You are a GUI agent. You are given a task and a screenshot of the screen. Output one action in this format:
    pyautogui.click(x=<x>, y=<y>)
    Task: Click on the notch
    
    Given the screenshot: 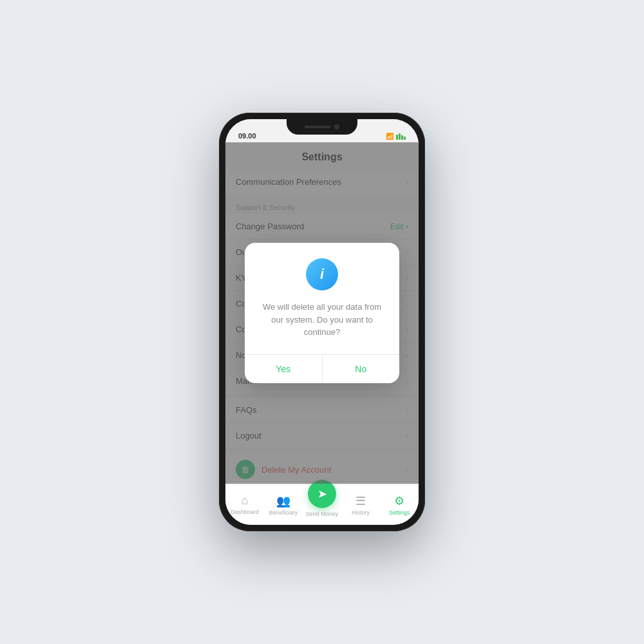 What is the action you would take?
    pyautogui.click(x=322, y=127)
    